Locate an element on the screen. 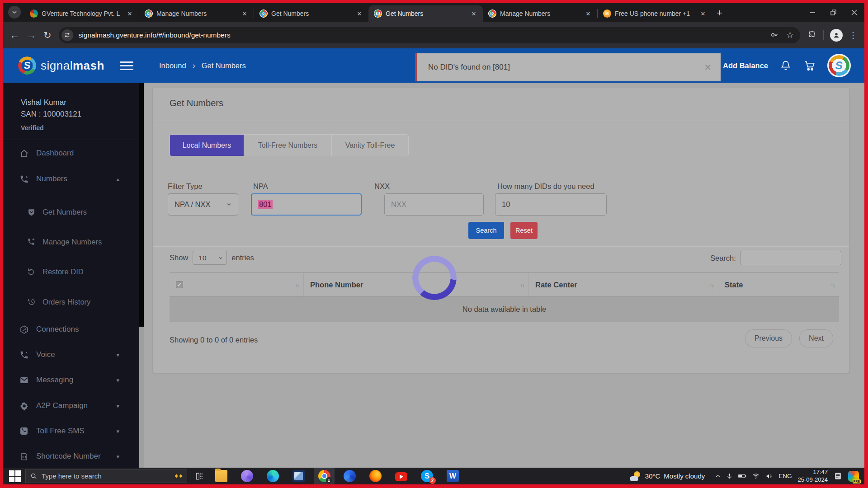  sidebar-item-orders-history: Orders History is located at coordinates (71, 302).